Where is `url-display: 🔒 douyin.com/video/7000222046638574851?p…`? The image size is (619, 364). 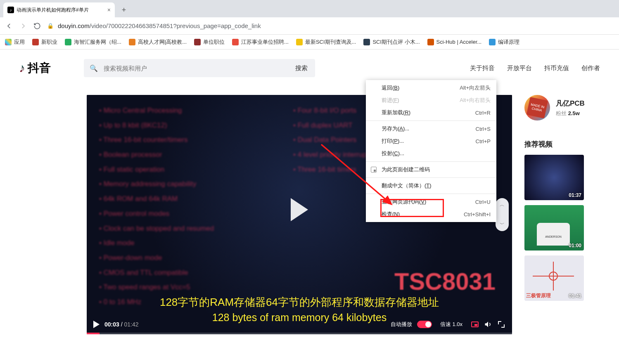
url-display: 🔒 douyin.com/video/7000222046638574851?p… is located at coordinates (330, 26).